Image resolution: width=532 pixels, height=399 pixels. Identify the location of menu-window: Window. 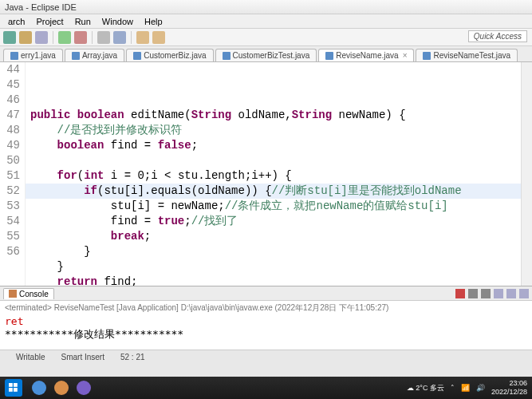
(118, 21).